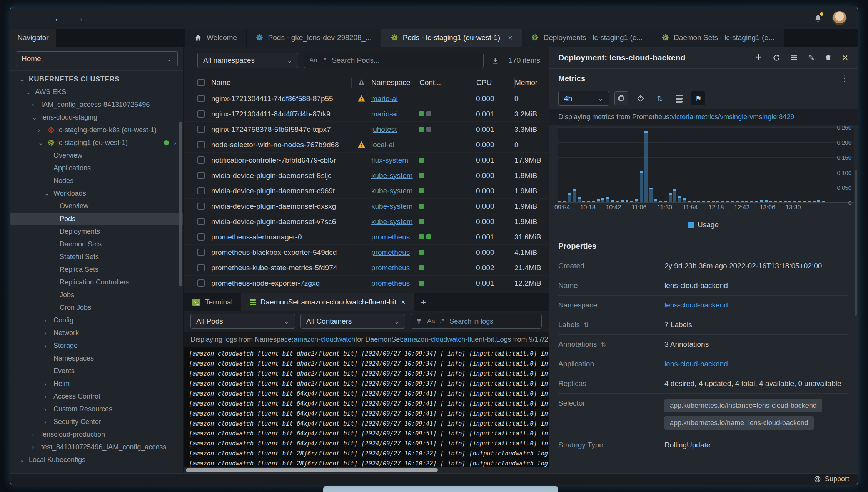  Describe the element at coordinates (97, 143) in the screenshot. I see `sidebar-item-lc-staging1-eu-west-1-: ⌄☸lc-staging1 (eu-west-1)›` at that location.